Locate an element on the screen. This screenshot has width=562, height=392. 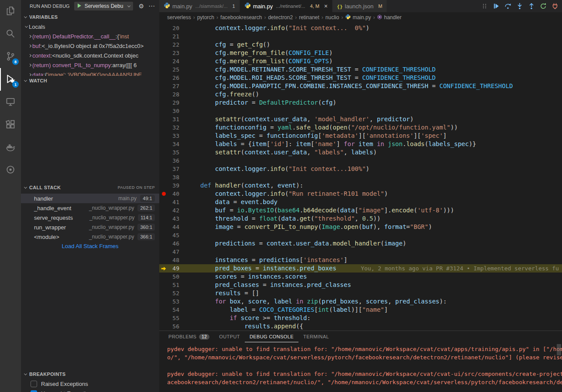
watch-section-header: WATCH is located at coordinates (90, 81).